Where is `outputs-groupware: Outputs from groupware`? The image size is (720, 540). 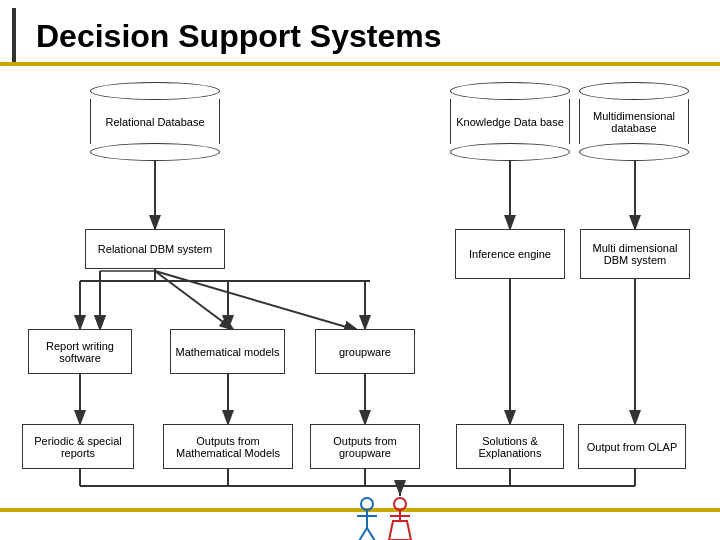 outputs-groupware: Outputs from groupware is located at coordinates (365, 446).